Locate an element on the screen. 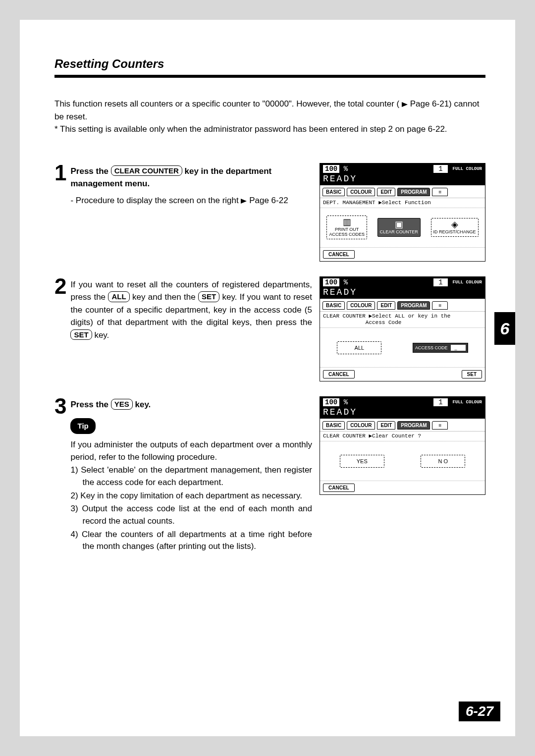 The width and height of the screenshot is (535, 756). screen-3-prompt: CLEAR COUNTER ▶Clear Counter ? is located at coordinates (402, 436).